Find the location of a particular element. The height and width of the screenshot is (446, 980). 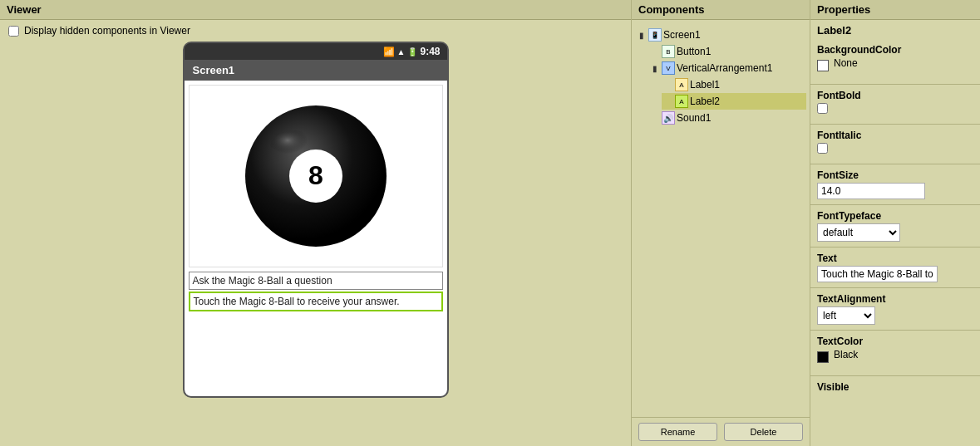

prop-fontbold-row is located at coordinates (895, 108).